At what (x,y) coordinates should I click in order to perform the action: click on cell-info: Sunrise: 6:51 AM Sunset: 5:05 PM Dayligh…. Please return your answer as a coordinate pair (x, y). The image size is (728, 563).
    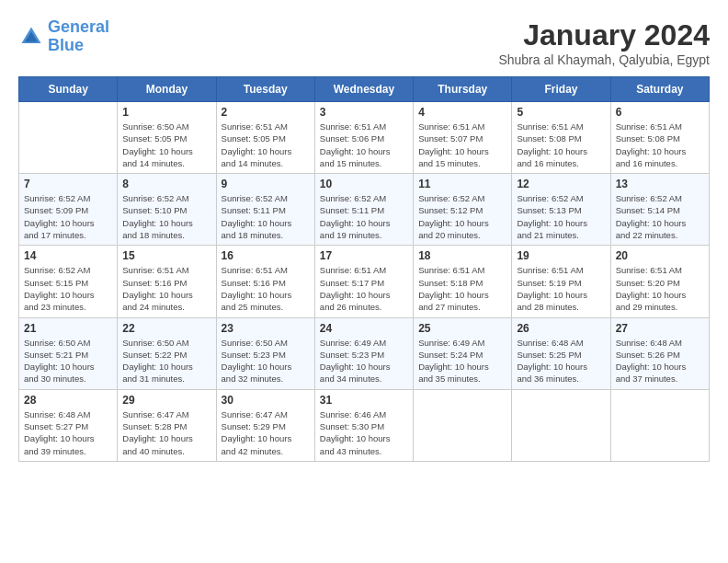
    Looking at the image, I should click on (266, 145).